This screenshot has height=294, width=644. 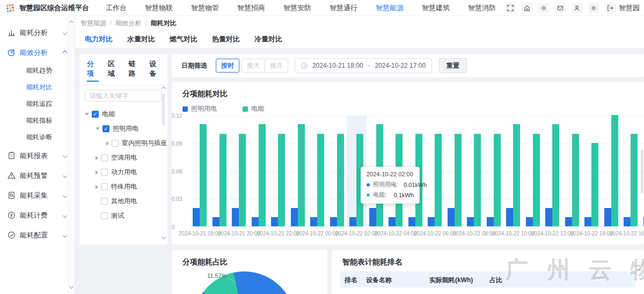 I want to click on sidebar-item-能耗预警: 能耗预警, so click(x=38, y=175).